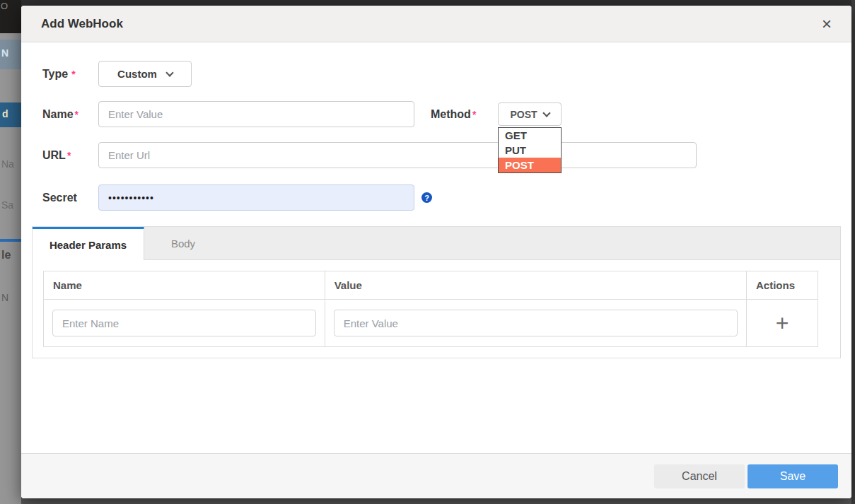  I want to click on param-name-input, so click(184, 323).